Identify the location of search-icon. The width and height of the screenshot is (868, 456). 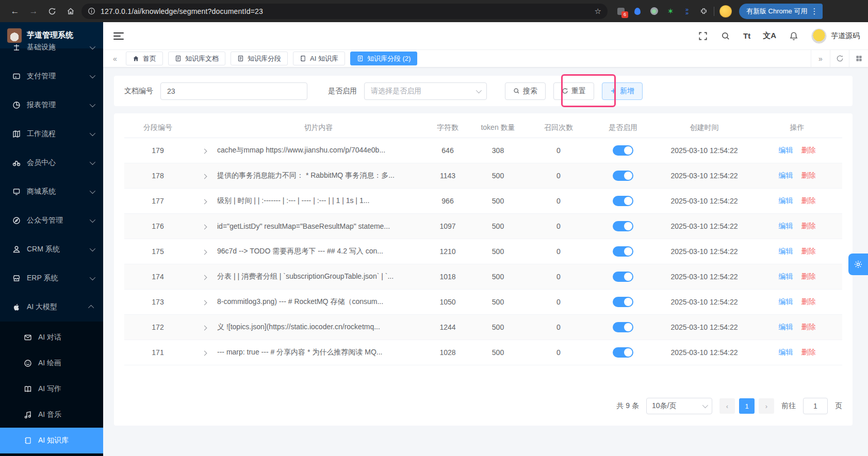
(726, 36).